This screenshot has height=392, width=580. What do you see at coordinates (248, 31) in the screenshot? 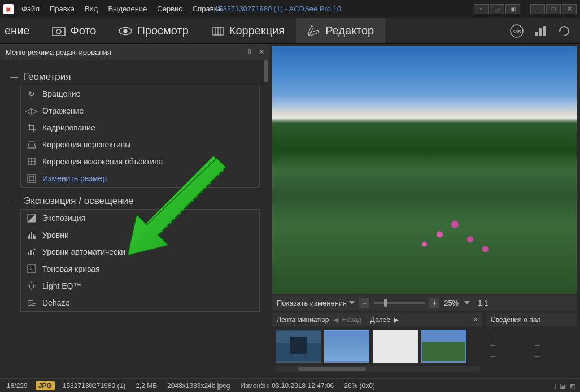
I see `mode-tab-correction: Коррекция` at bounding box center [248, 31].